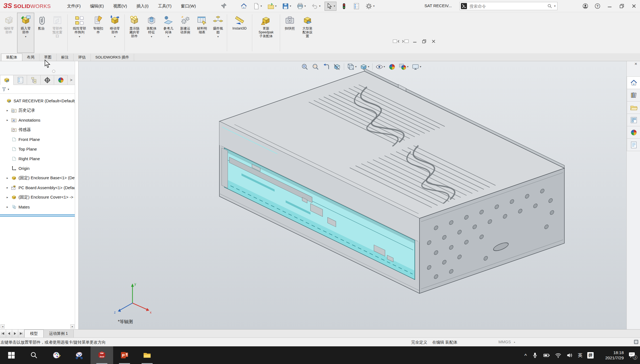 This screenshot has width=640, height=364. What do you see at coordinates (38, 110) in the screenshot?
I see `tree-item: ▸历史记录` at bounding box center [38, 110].